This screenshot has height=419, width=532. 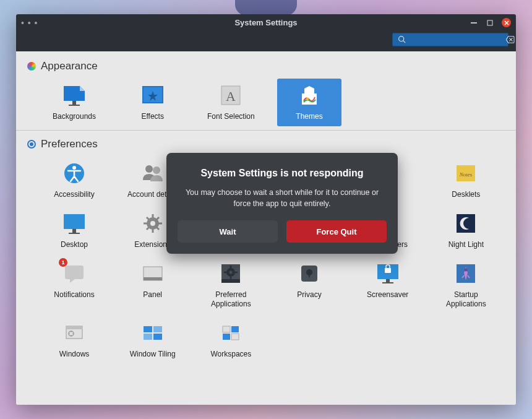 What do you see at coordinates (74, 181) in the screenshot?
I see `tile-accessibility: Accessibility` at bounding box center [74, 181].